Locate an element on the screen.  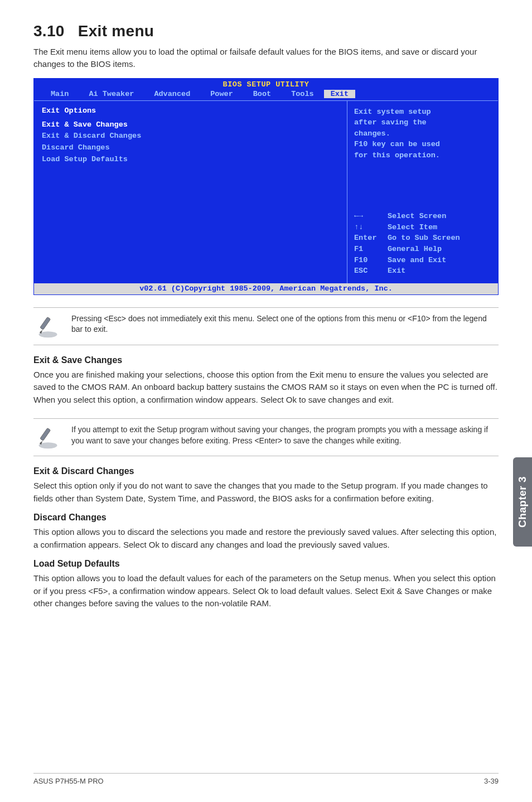
bios-right-pane: Exit system setup after saving the chang… is located at coordinates (423, 192).